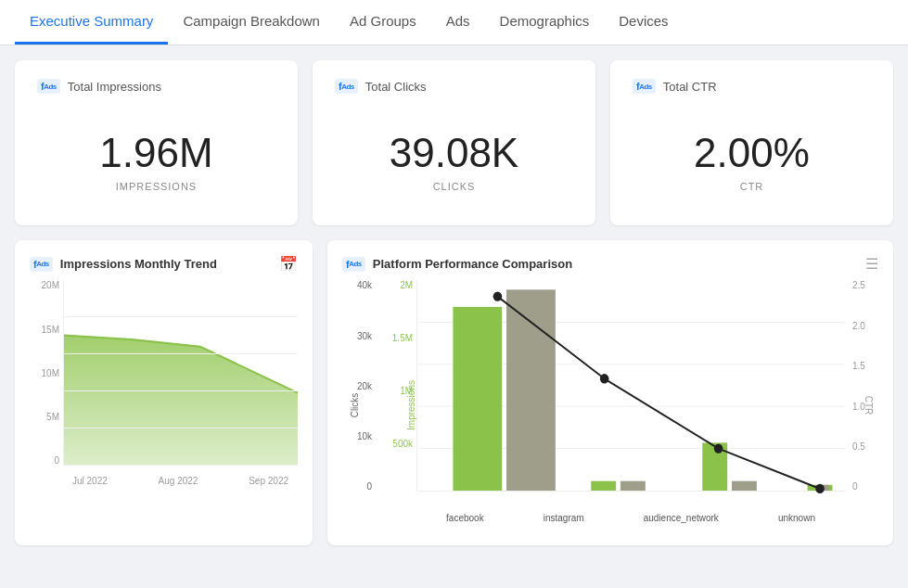  Describe the element at coordinates (863, 386) in the screenshot. I see `pc-y-right: 2.5 2.0 1.5 1.0 0.5 0` at that location.